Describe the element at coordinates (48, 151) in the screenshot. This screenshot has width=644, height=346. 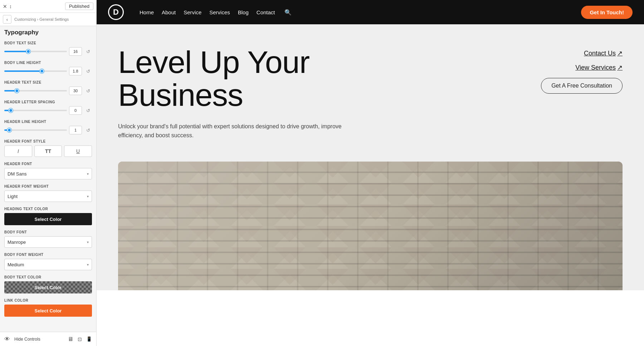
I see `font-style-row: I TT U` at that location.